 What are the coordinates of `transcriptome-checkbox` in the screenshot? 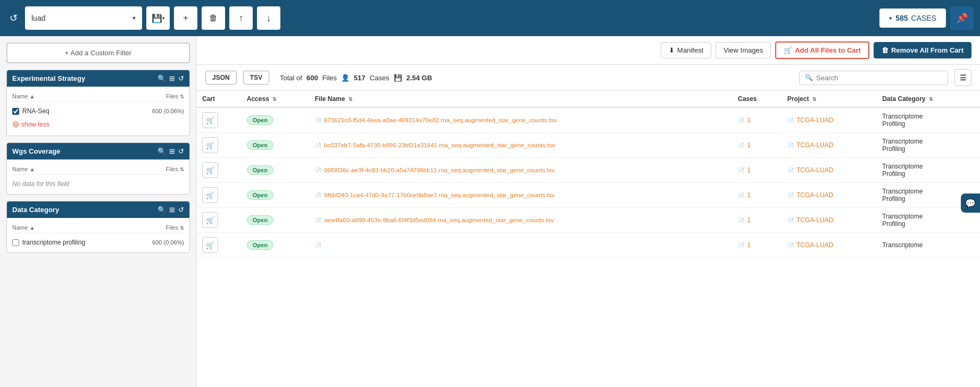 It's located at (16, 242).